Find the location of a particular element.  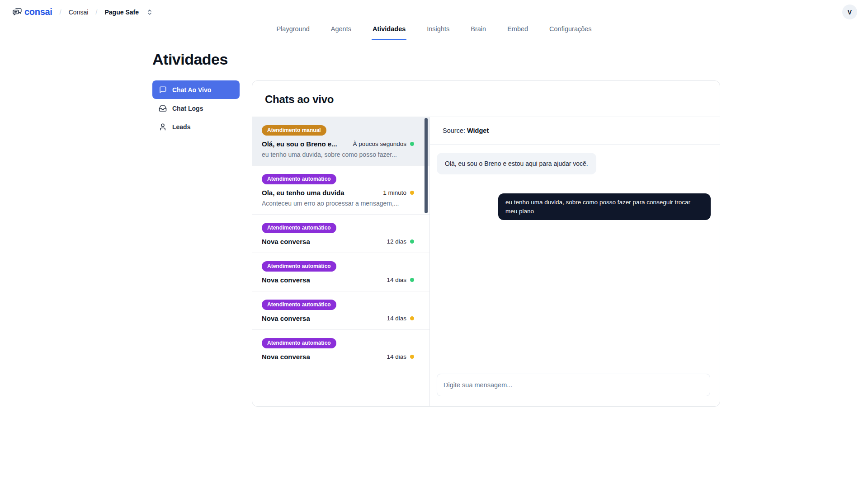

chat-timestamp: 12 dias is located at coordinates (396, 241).